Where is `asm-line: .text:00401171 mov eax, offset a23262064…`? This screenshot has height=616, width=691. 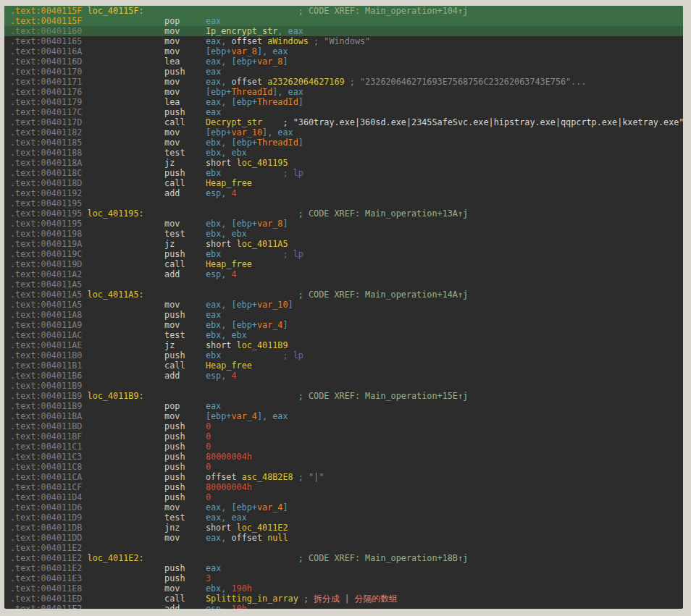
asm-line: .text:00401171 mov eax, offset a23262064… is located at coordinates (343, 82).